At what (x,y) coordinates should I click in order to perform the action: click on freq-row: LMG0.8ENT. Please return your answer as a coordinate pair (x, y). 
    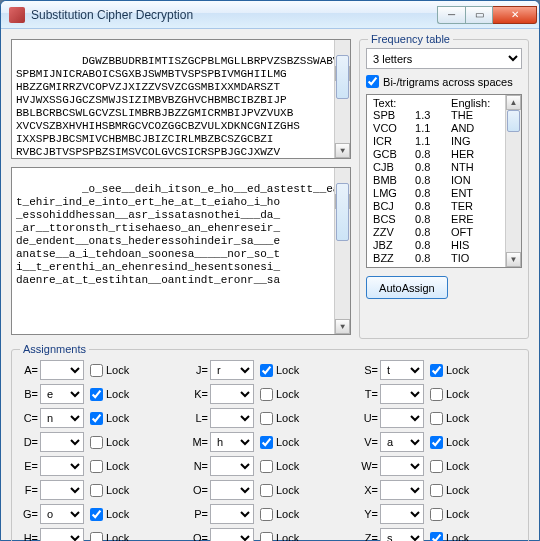
    Looking at the image, I should click on (445, 194).